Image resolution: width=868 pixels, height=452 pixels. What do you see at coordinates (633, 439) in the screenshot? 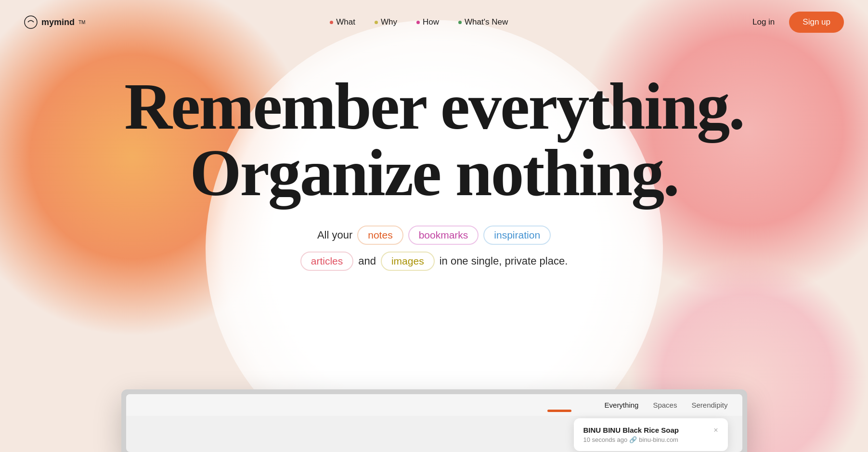
I see `notification-source-icon: 🔗` at bounding box center [633, 439].